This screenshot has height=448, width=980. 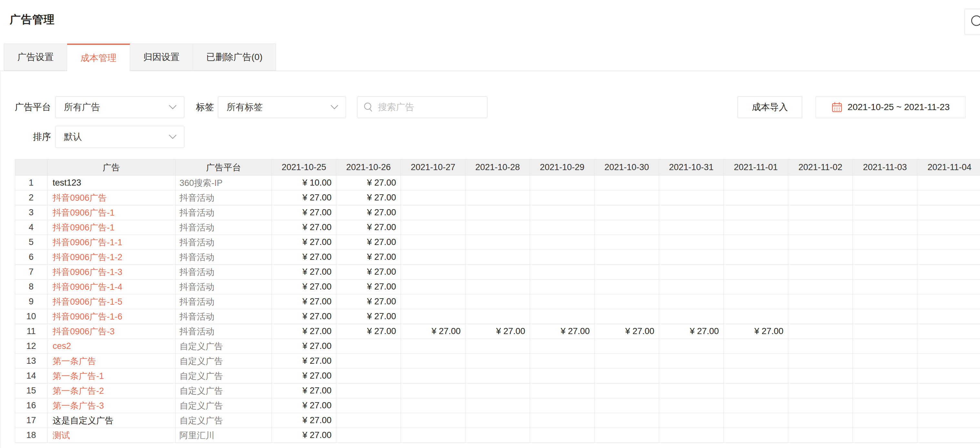 I want to click on row-index: 9, so click(x=31, y=302).